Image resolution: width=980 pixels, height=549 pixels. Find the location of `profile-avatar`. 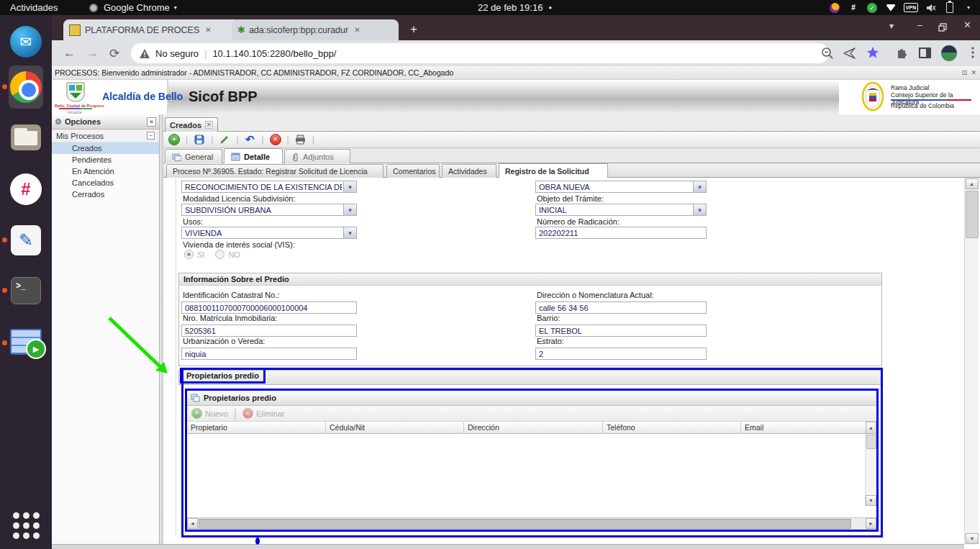

profile-avatar is located at coordinates (949, 53).